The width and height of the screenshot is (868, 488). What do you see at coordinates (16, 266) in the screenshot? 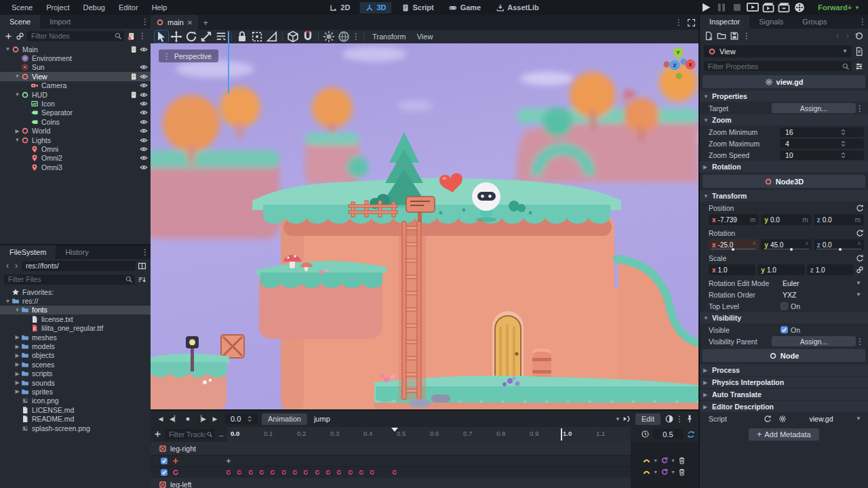
I see `nav-forward-icon: ›` at bounding box center [16, 266].